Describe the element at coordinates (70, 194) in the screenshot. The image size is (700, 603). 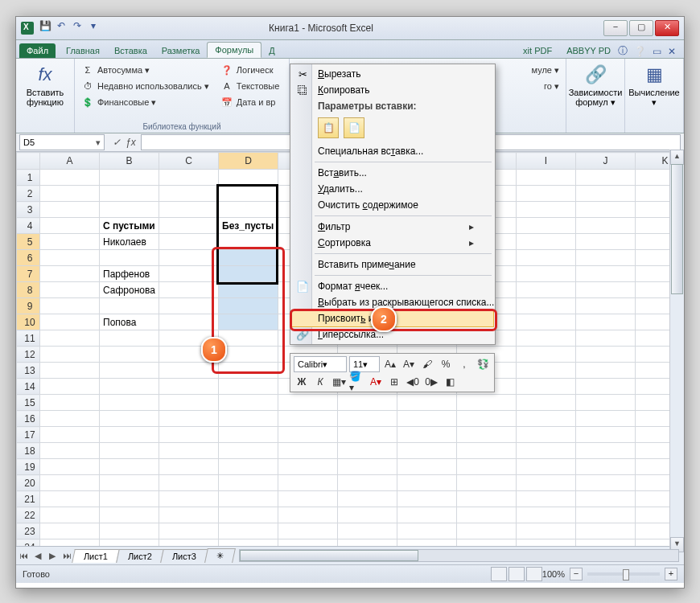
I see `cell-A2` at that location.